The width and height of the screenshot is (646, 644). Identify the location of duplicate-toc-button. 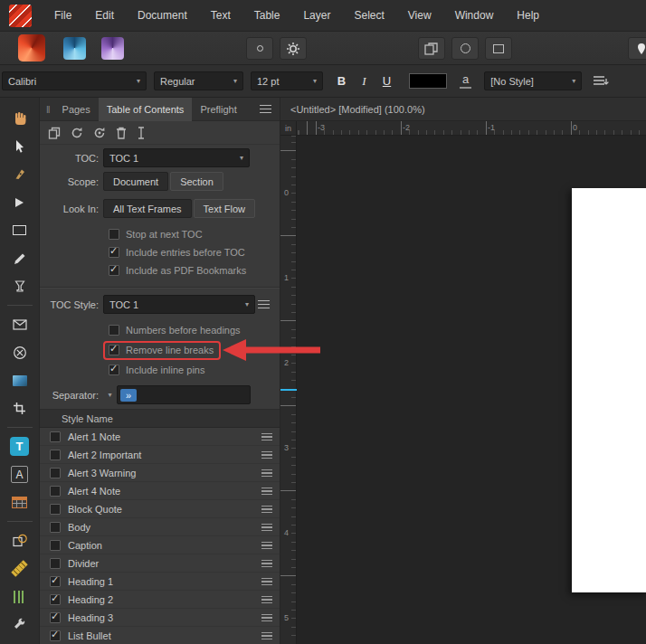
(54, 133).